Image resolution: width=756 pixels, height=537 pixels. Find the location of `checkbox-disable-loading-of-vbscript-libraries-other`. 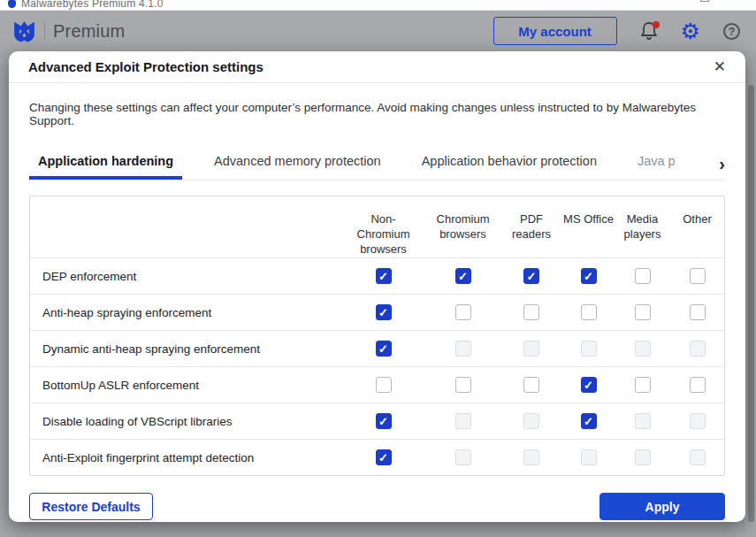

checkbox-disable-loading-of-vbscript-libraries-other is located at coordinates (698, 421).